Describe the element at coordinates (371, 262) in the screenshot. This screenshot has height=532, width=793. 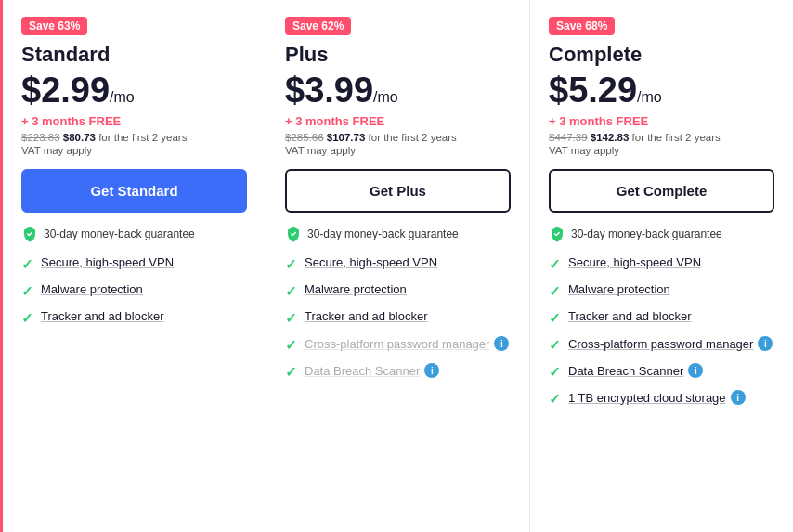
I see `feature-text-plus-0: Secure, high-speed VPN` at that location.